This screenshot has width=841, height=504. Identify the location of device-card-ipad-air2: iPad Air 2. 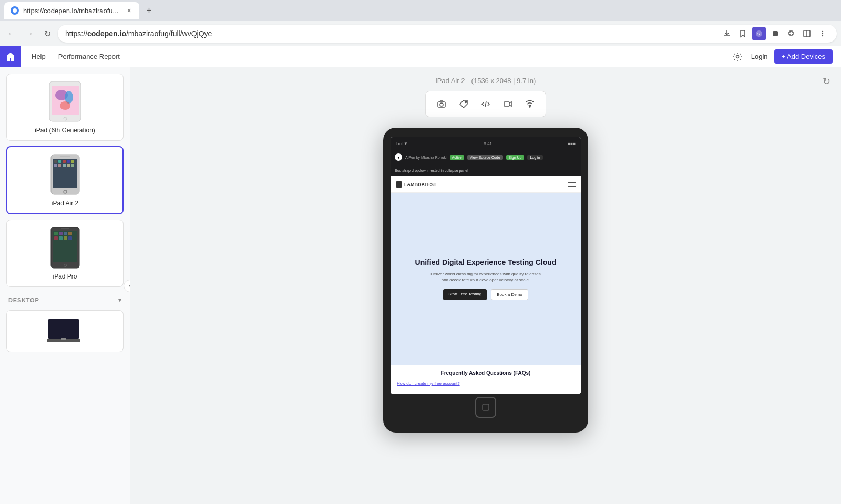
(65, 180).